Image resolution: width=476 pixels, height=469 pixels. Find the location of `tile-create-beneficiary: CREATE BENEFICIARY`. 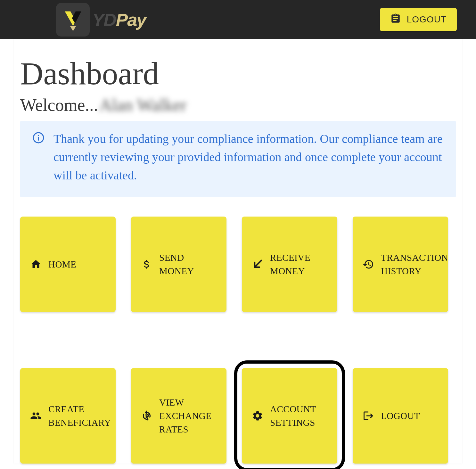

tile-create-beneficiary: CREATE BENEFICIARY is located at coordinates (68, 416).